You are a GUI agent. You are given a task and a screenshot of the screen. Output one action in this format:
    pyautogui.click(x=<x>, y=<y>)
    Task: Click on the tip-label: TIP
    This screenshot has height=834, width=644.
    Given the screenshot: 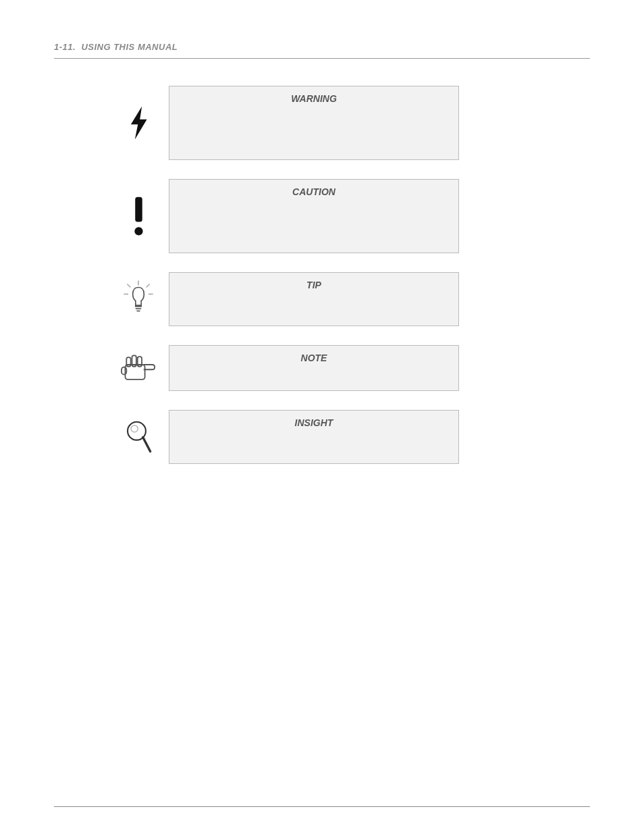 What is the action you would take?
    pyautogui.click(x=314, y=285)
    